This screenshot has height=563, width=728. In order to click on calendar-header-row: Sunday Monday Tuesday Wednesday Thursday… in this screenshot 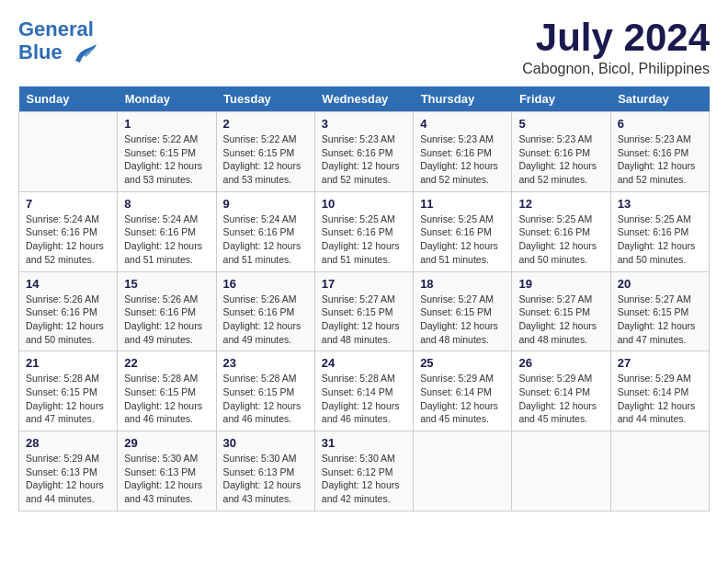, I will do `click(364, 99)`.